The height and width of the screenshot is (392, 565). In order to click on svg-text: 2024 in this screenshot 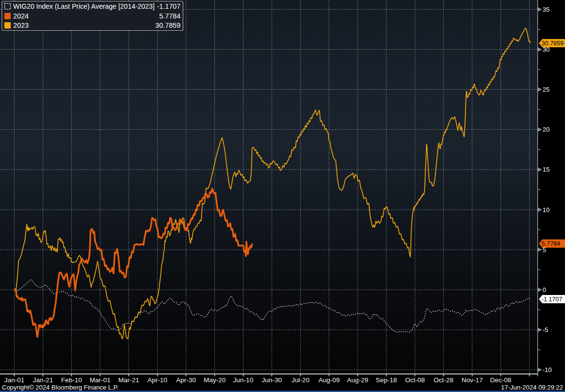, I will do `click(21, 16)`.